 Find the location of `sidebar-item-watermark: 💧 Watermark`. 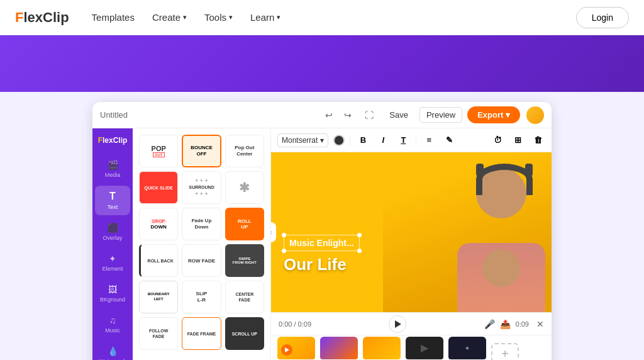

sidebar-item-watermark: 💧 Watermark is located at coordinates (113, 351).